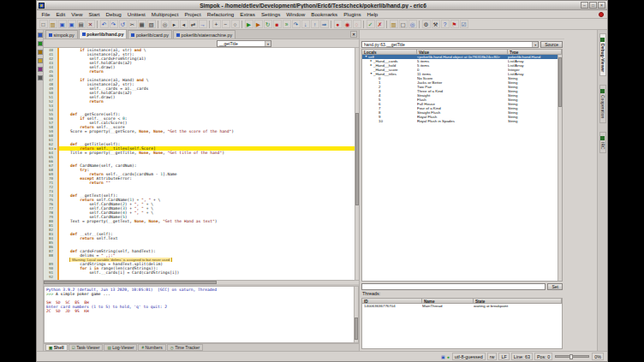 The image size is (644, 362). Describe the element at coordinates (94, 14) in the screenshot. I see `menu-start: Start` at that location.